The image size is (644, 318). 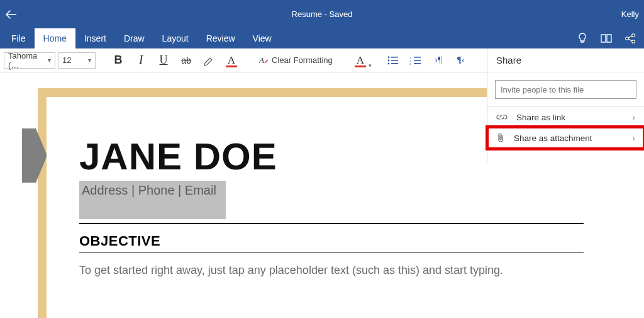 What do you see at coordinates (410, 64) in the screenshot?
I see `svg-text: 3` at bounding box center [410, 64].